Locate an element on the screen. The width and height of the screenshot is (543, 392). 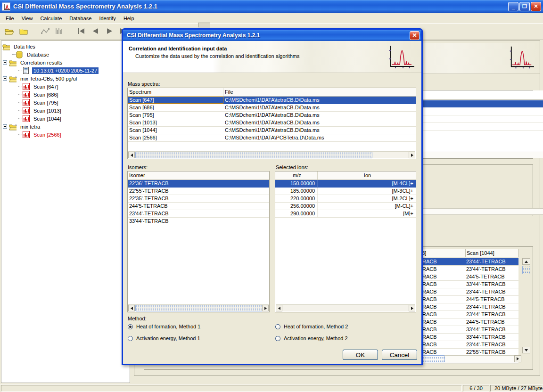
nav-prev-button is located at coordinates (95, 32).